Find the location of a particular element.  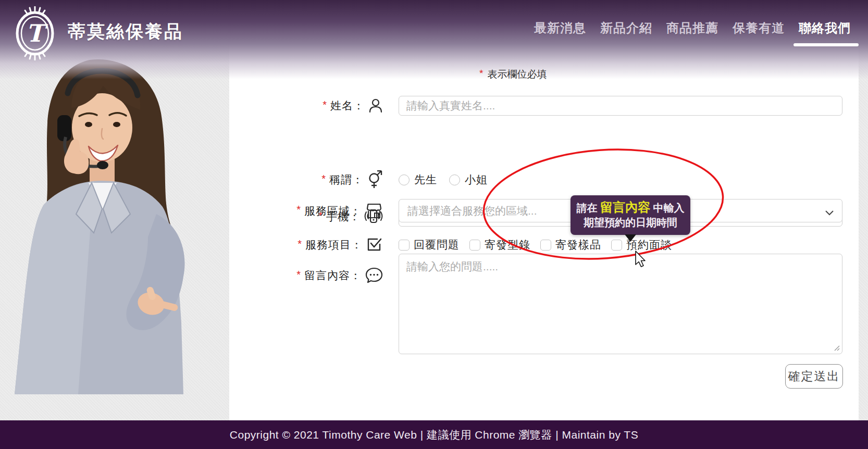

service-checkbox-option: 預約面談 is located at coordinates (642, 245).